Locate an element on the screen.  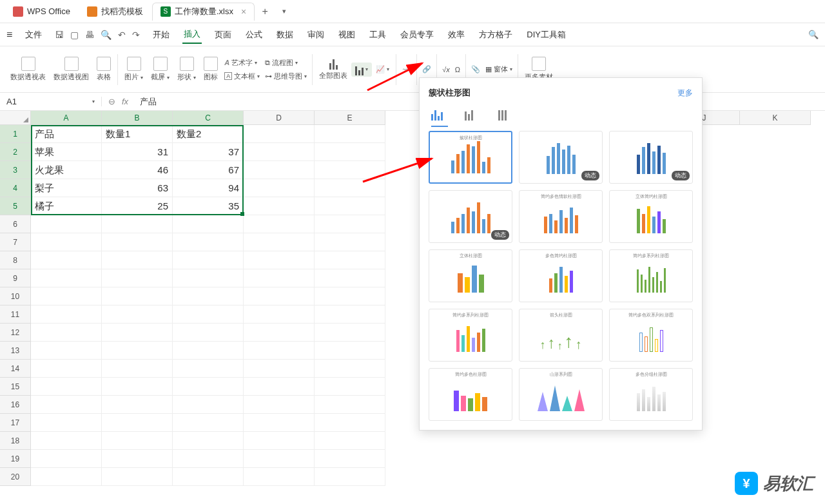
cell: 31 is located at coordinates (137, 152).